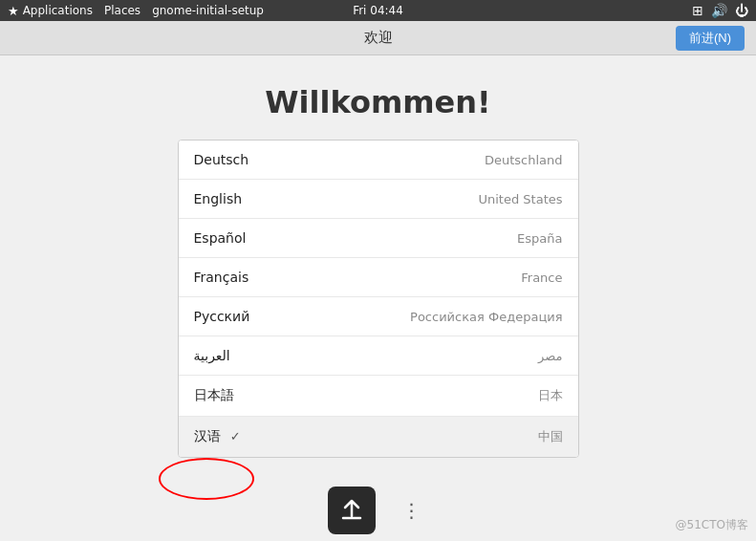 The height and width of the screenshot is (541, 756). What do you see at coordinates (524, 161) in the screenshot?
I see `lang-region-0: Deutschland` at bounding box center [524, 161].